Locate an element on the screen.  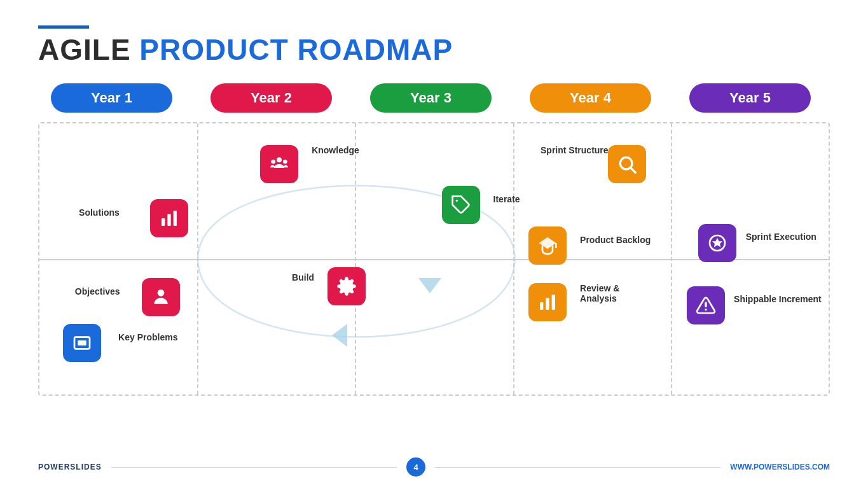
arrow-down is located at coordinates (430, 286).